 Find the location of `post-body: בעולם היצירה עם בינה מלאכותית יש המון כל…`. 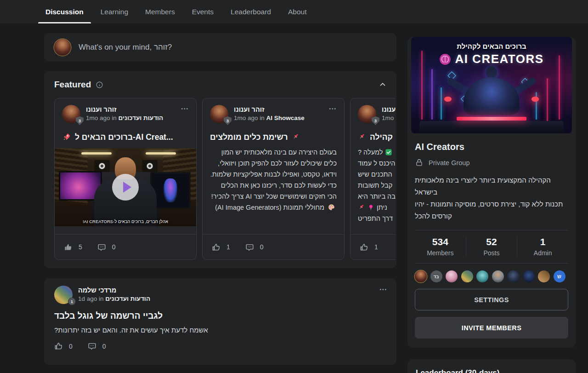

post-body: בעולם היצירה עם בינה מלאכותית יש המון כל… is located at coordinates (273, 180).